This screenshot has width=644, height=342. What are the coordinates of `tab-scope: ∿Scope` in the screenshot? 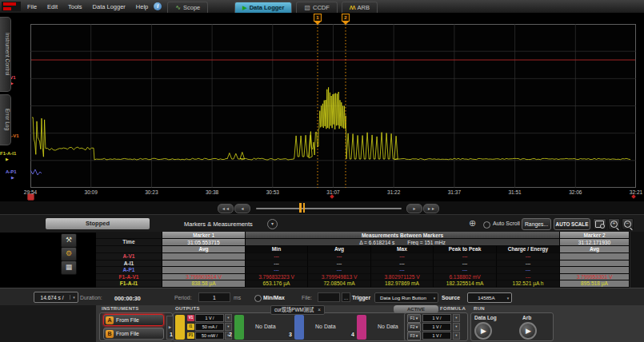 It's located at (187, 7).